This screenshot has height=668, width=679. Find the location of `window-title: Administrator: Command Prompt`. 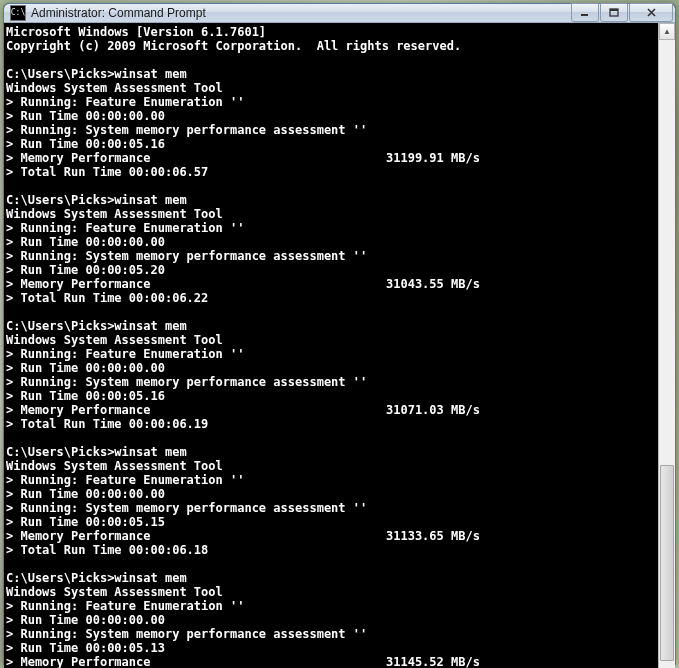

window-title: Administrator: Command Prompt is located at coordinates (301, 13).